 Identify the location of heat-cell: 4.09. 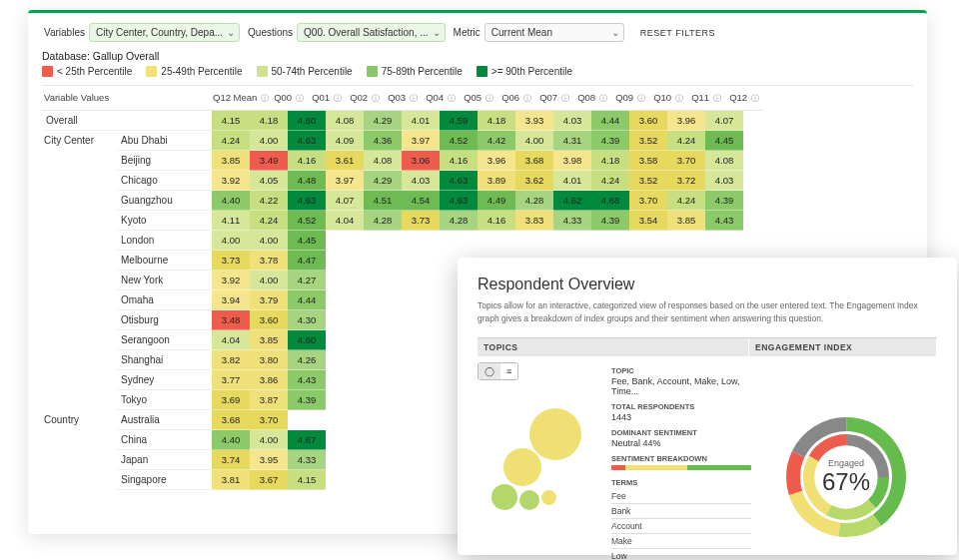
(345, 141).